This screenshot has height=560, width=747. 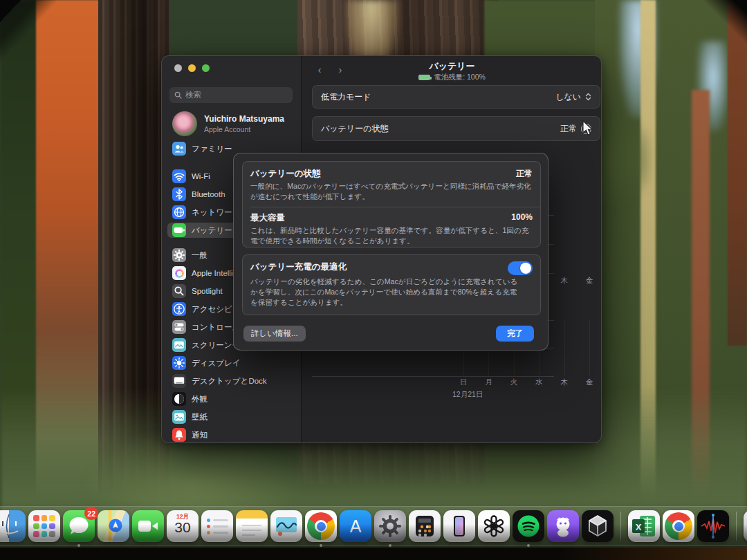 I want to click on usage-chart-day-label: 火, so click(x=514, y=382).